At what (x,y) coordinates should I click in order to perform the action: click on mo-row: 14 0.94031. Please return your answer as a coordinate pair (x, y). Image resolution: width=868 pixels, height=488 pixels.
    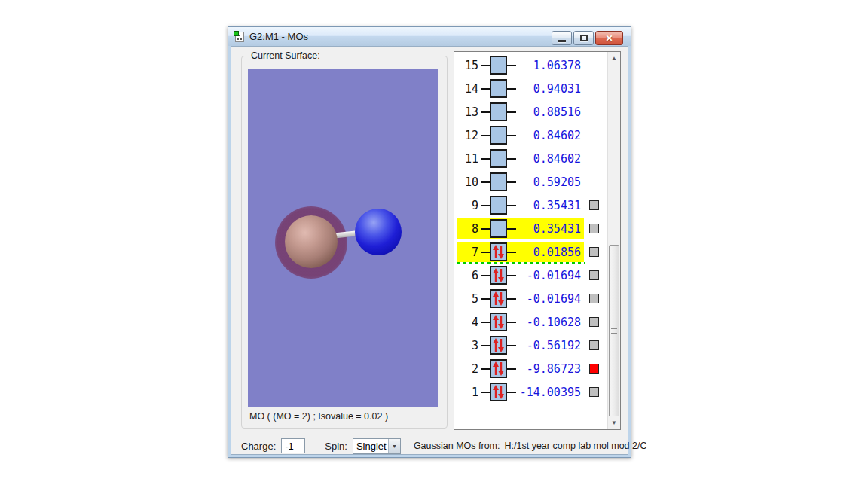
    Looking at the image, I should click on (530, 89).